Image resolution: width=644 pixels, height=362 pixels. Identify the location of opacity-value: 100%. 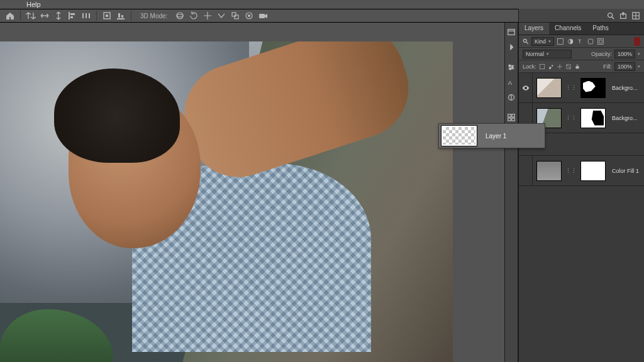
(625, 54).